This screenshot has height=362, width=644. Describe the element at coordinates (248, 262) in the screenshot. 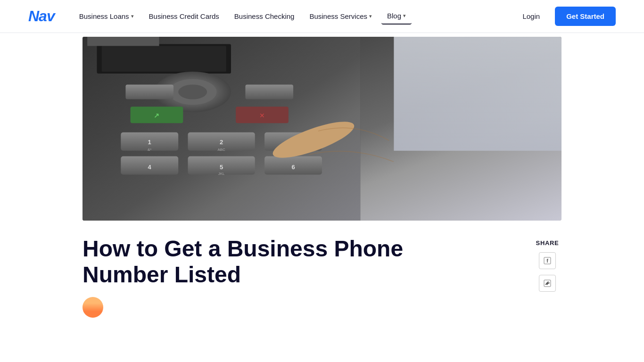

I see `article-title: How to Get a Business Phone Number Liste…` at that location.